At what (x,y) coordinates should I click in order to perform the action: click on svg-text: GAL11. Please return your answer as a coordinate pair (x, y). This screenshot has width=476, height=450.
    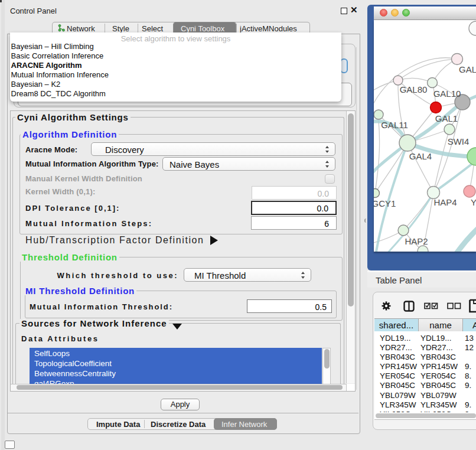
    Looking at the image, I should click on (395, 125).